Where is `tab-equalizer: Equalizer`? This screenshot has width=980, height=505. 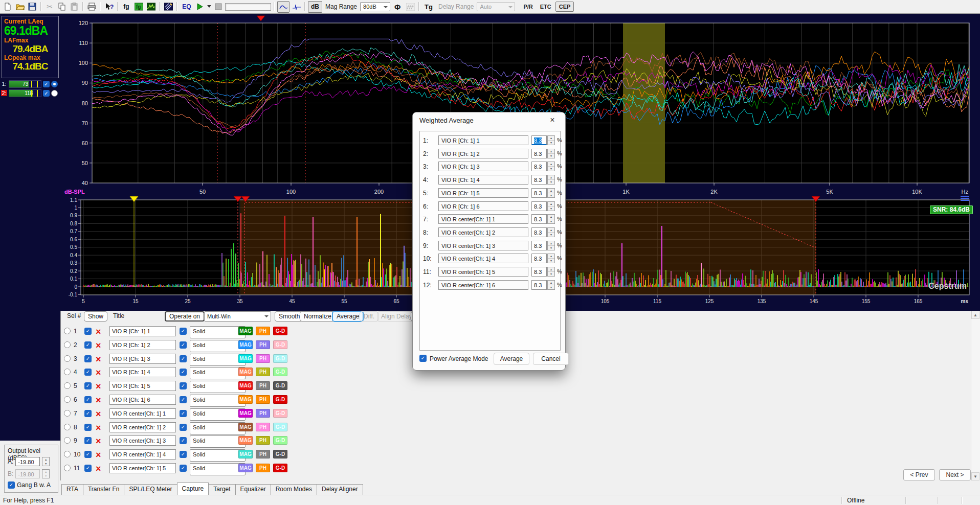 tab-equalizer: Equalizer is located at coordinates (253, 490).